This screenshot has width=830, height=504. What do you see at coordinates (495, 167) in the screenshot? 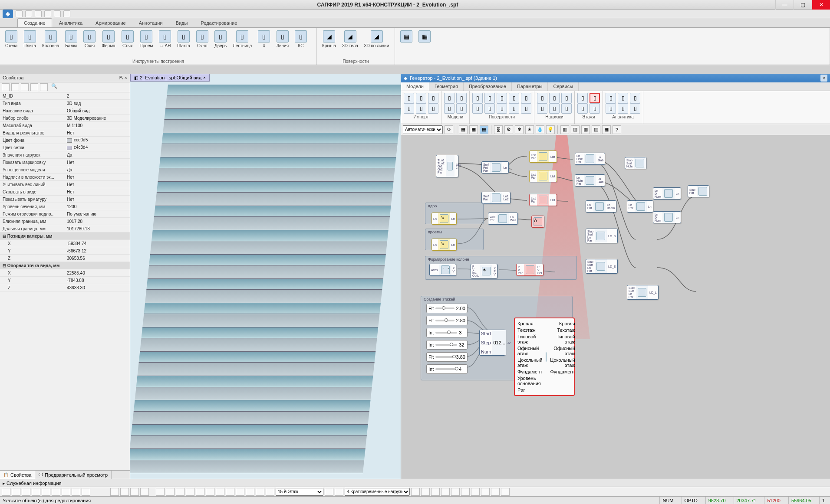
I see `node-surf1: SurfPntParLn` at bounding box center [495, 167].